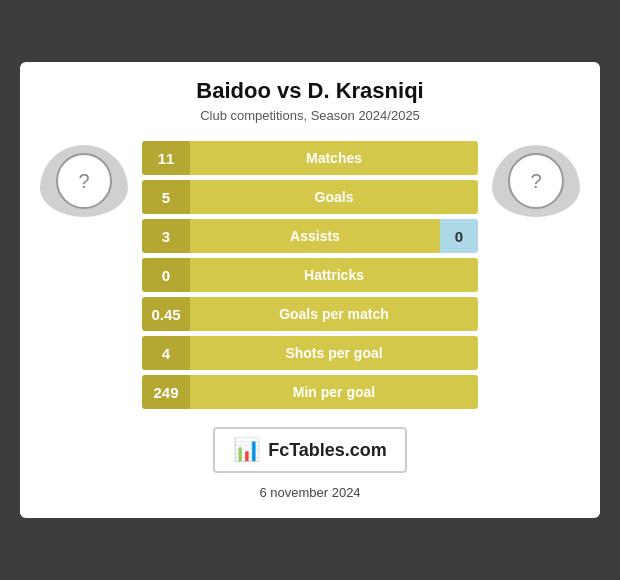  I want to click on stat-value-left-hattricks: 0, so click(166, 275).